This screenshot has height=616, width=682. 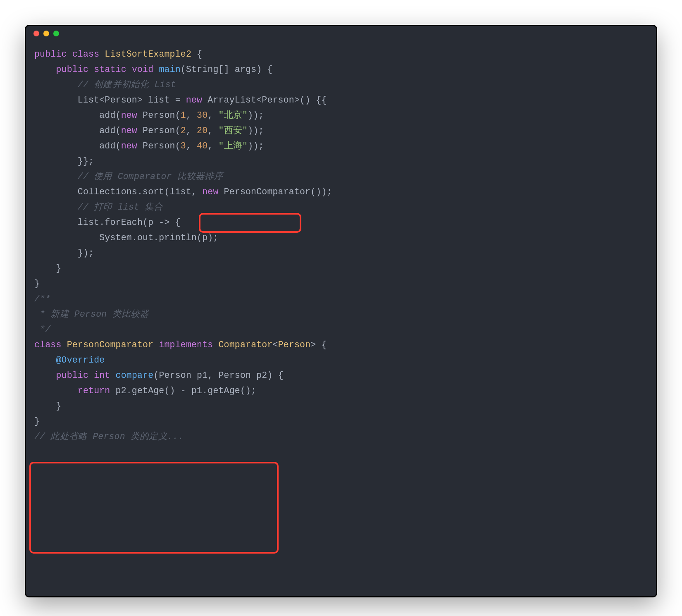 What do you see at coordinates (197, 54) in the screenshot?
I see `token: {` at bounding box center [197, 54].